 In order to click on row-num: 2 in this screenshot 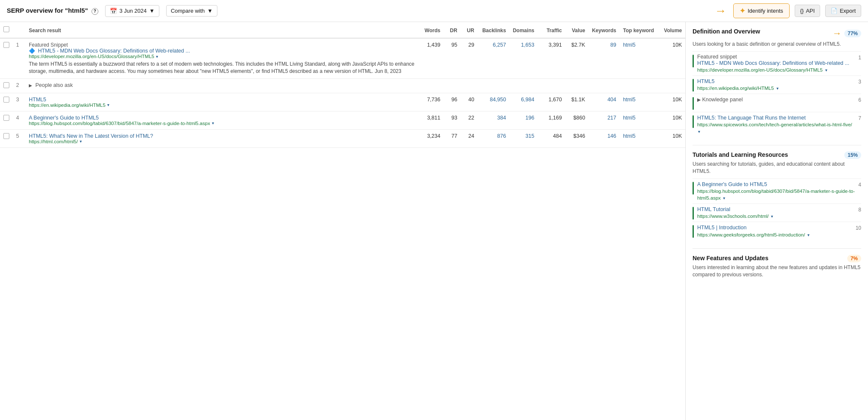, I will do `click(19, 86)`.